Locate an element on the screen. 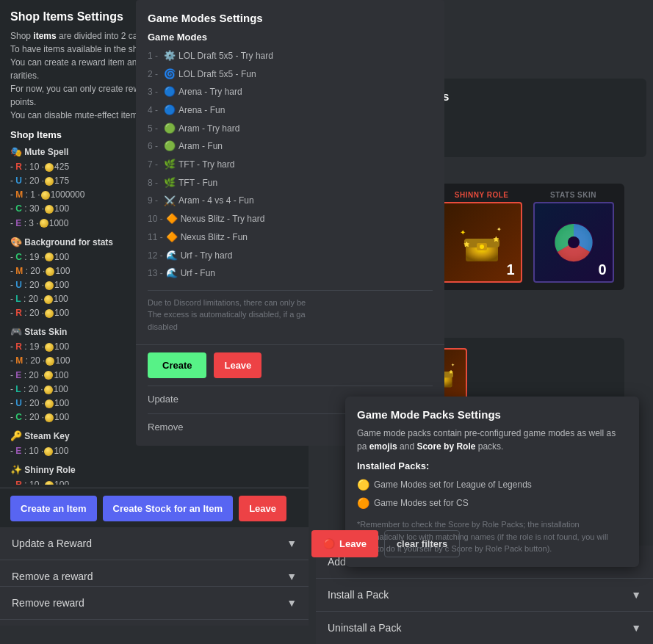 The image size is (653, 644). remove-reward-bottom-label: Remove reward is located at coordinates (48, 603).